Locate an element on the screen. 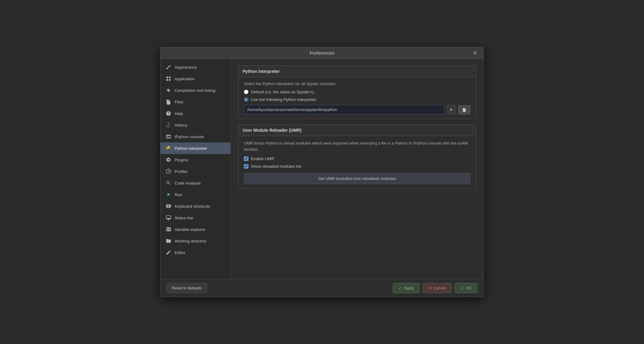 This screenshot has width=644, height=344. sidebar-label-profiler: Profiler is located at coordinates (181, 171).